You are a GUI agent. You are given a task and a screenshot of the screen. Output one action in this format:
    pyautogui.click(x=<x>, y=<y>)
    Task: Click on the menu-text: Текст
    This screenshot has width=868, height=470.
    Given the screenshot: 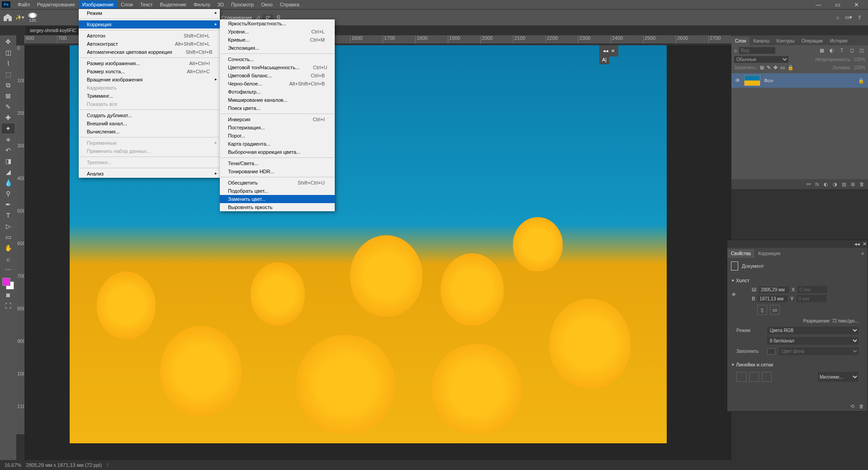 What is the action you would take?
    pyautogui.click(x=147, y=5)
    